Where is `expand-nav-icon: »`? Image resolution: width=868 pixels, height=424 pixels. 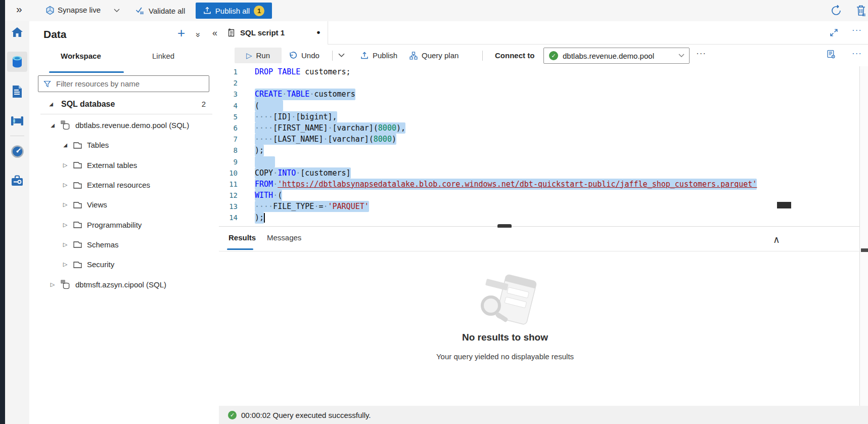
expand-nav-icon: » is located at coordinates (19, 9).